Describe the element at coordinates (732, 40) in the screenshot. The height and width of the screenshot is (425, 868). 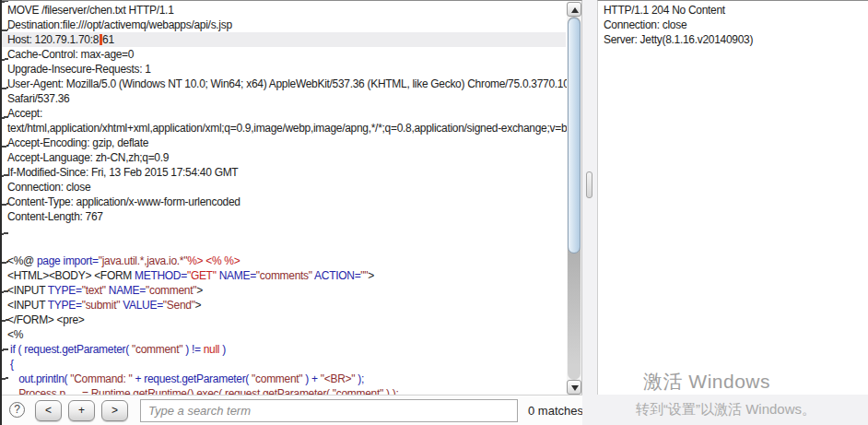
I see `editor-line: Server: Jetty(8.1.16.v20140903)` at that location.